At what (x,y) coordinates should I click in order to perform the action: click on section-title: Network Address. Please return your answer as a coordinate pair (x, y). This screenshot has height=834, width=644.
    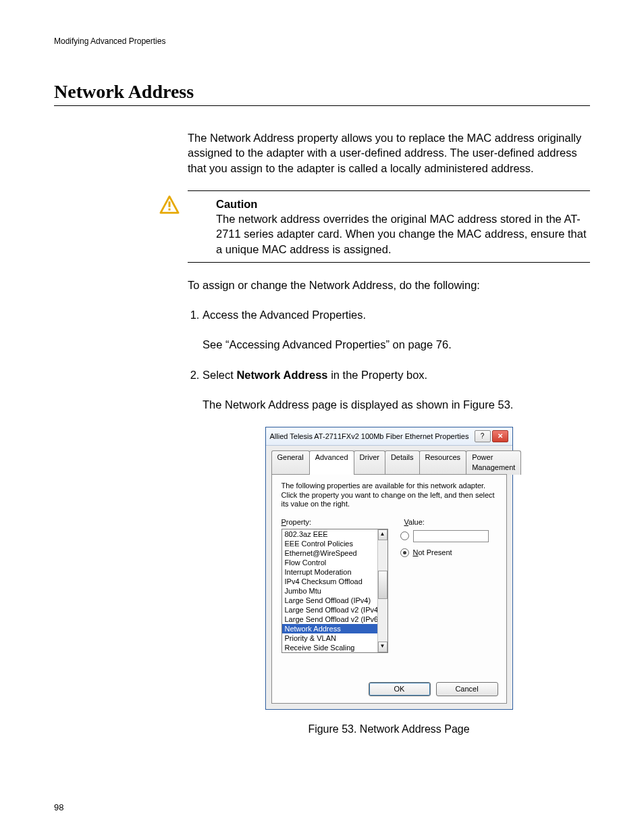
    Looking at the image, I should click on (322, 93).